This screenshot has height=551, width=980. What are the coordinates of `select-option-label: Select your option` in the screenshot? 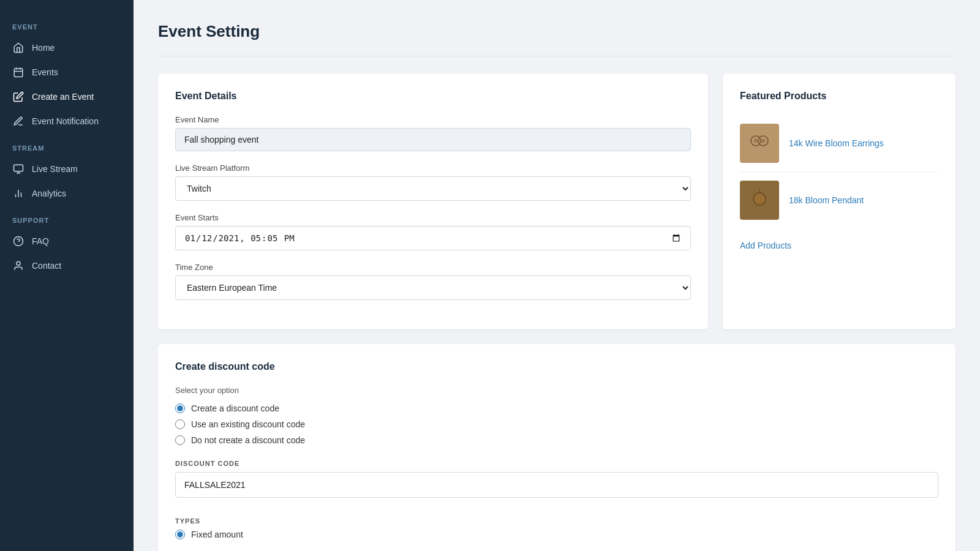 It's located at (557, 391).